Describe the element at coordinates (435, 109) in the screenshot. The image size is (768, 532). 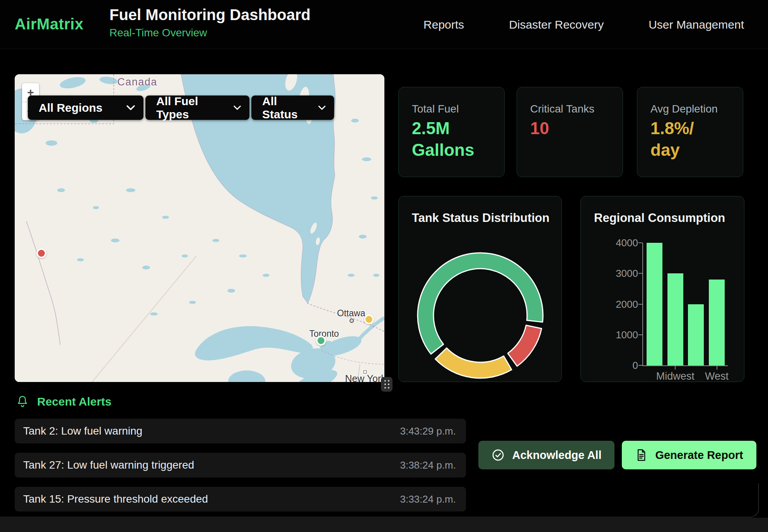
I see `stat-label: Total Fuel` at that location.